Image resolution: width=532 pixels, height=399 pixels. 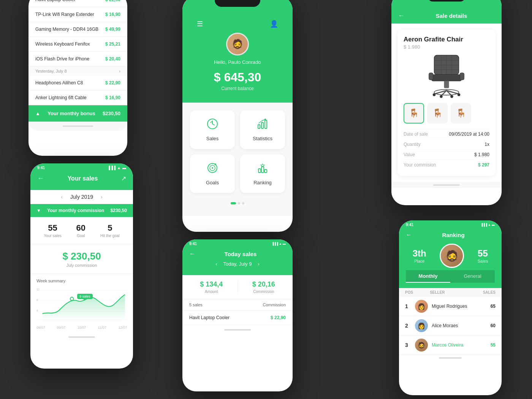 I want to click on menu-card-ranking: Ranking, so click(x=263, y=174).